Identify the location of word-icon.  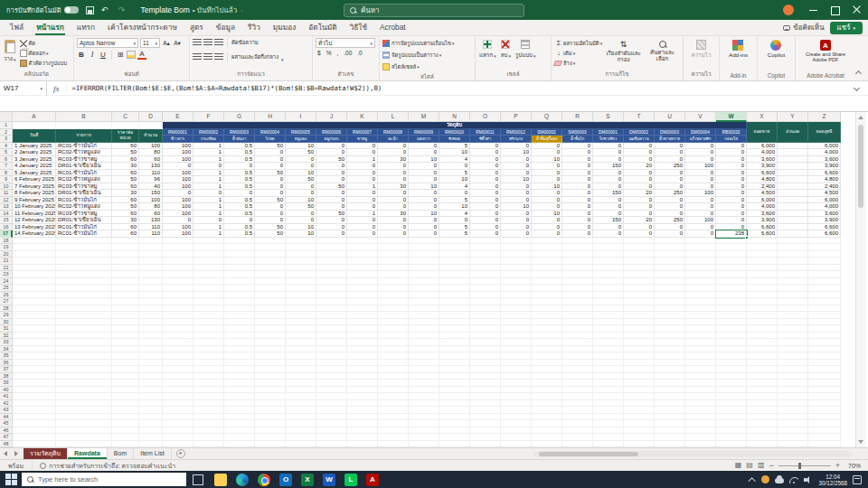
(329, 480).